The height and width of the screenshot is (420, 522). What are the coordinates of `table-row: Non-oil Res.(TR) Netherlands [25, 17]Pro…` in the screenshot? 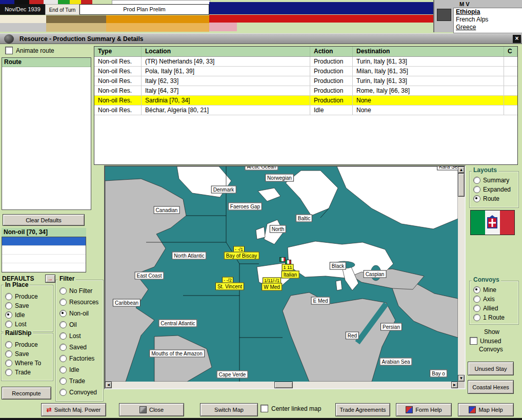 It's located at (306, 61).